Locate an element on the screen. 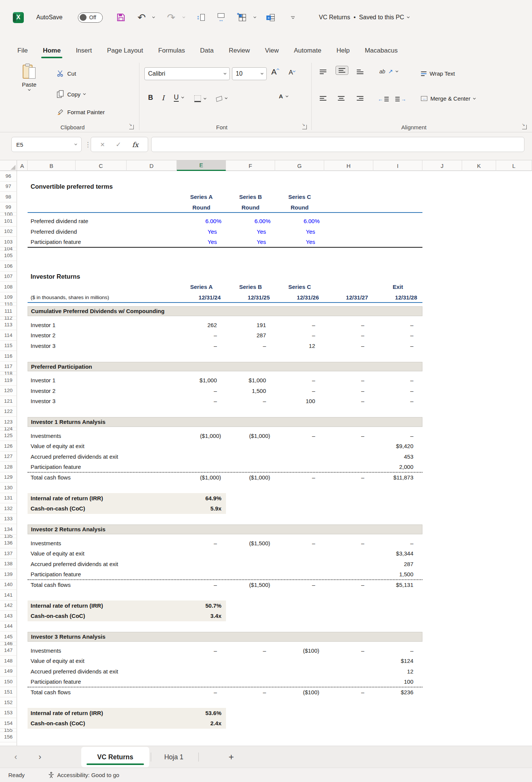 This screenshot has width=532, height=782. row-header-110: 110 is located at coordinates (8, 304).